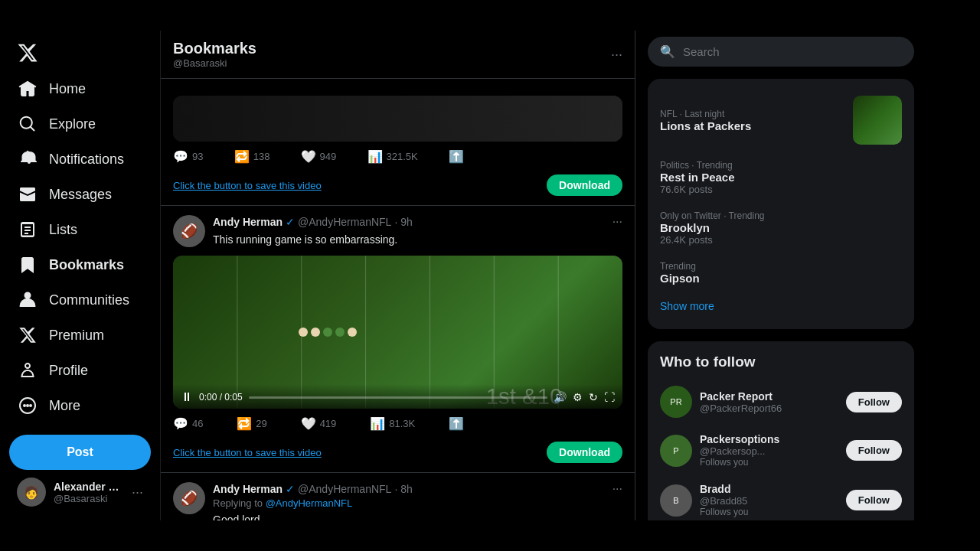  I want to click on trending-title-rip: Rest in Peace, so click(781, 178).